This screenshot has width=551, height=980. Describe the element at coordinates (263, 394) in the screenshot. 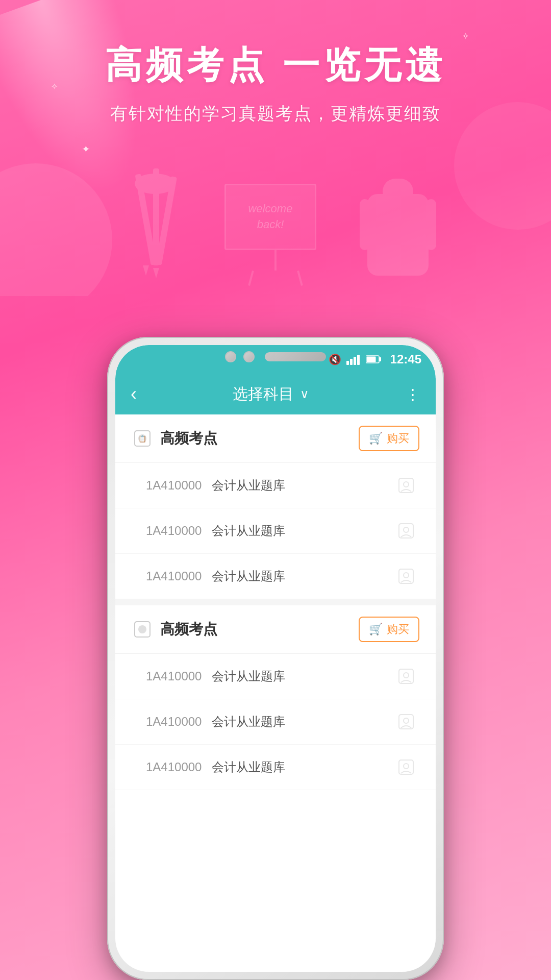

I see `nav-title: 选择科目` at that location.